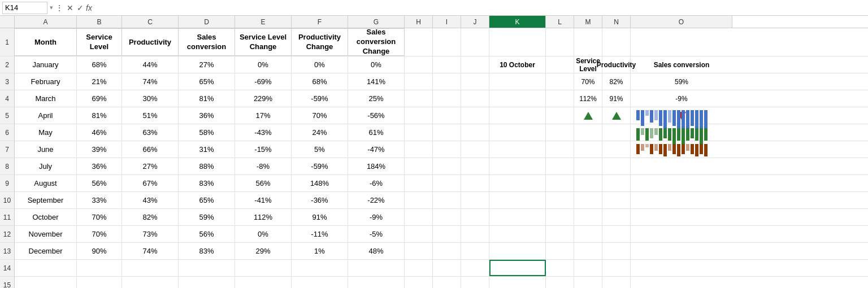 This screenshot has height=288, width=868. Describe the element at coordinates (518, 42) in the screenshot. I see `cell-k1` at that location.